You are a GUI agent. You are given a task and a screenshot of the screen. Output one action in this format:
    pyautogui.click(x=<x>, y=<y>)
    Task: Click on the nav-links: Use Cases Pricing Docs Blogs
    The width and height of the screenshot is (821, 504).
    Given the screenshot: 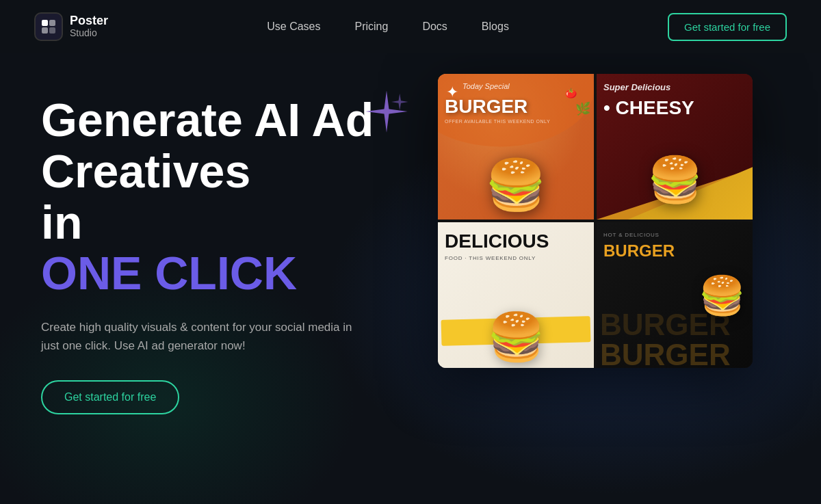 What is the action you would take?
    pyautogui.click(x=388, y=27)
    